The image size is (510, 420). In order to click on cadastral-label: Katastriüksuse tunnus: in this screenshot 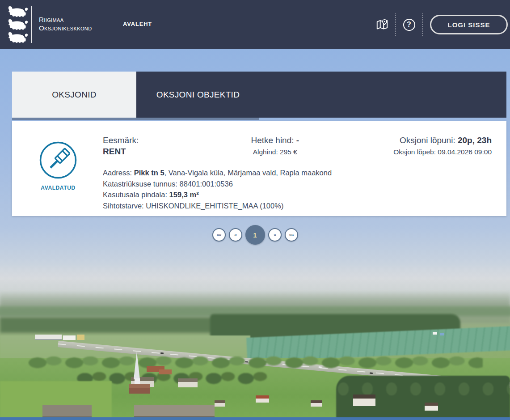, I will do `click(141, 184)`.